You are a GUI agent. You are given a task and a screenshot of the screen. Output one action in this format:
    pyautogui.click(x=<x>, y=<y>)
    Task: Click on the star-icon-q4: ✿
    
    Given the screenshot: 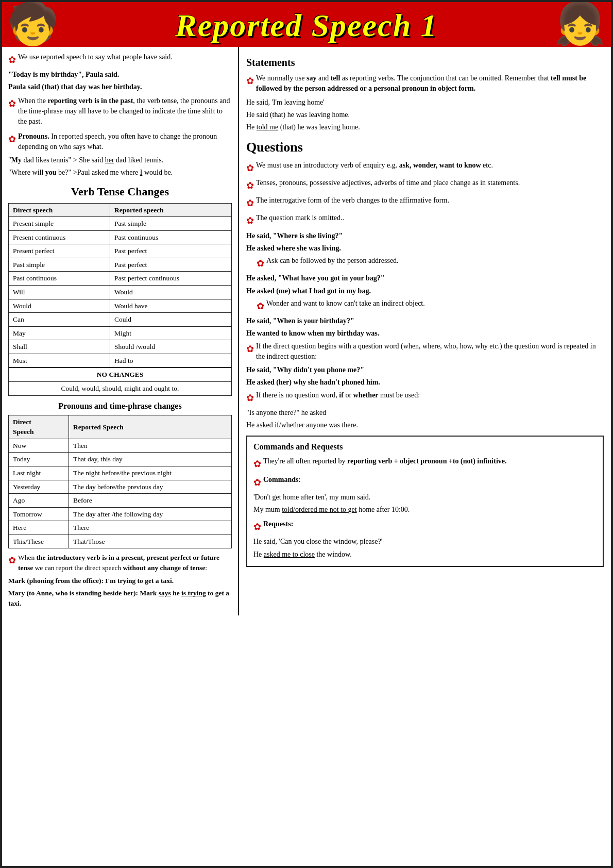 What is the action you would take?
    pyautogui.click(x=250, y=221)
    